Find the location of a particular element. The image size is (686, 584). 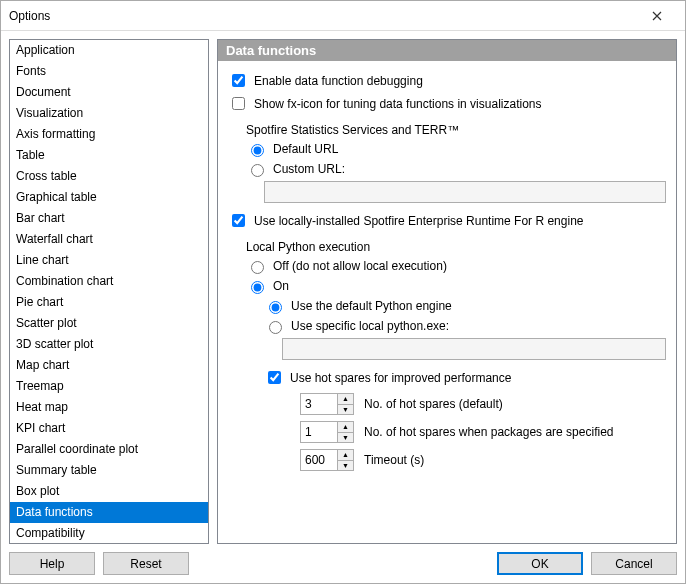

panel-title: Data functions is located at coordinates (447, 50).